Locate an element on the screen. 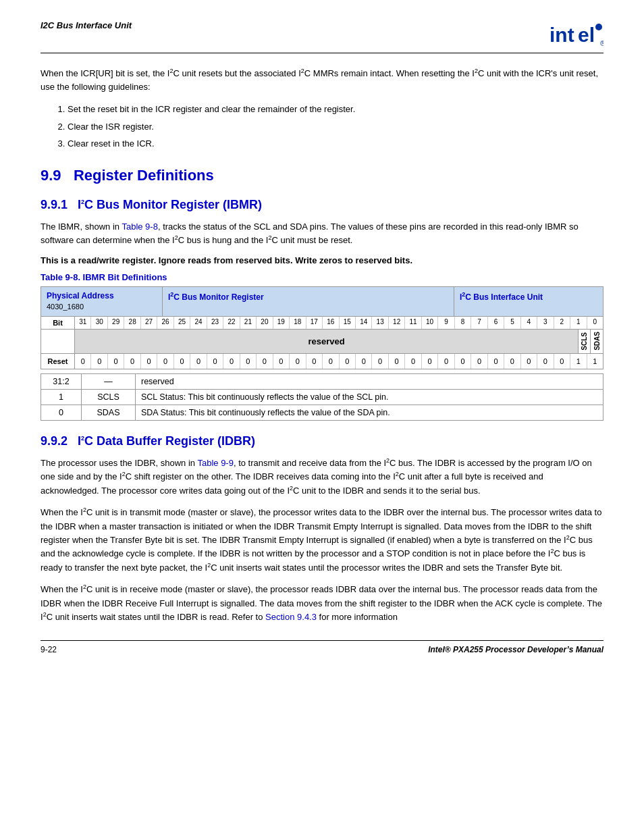 The image size is (644, 834). bit-numbers-row: Bit 31 30 29 28 27 26 25 24 23 22 21 20 … is located at coordinates (322, 323).